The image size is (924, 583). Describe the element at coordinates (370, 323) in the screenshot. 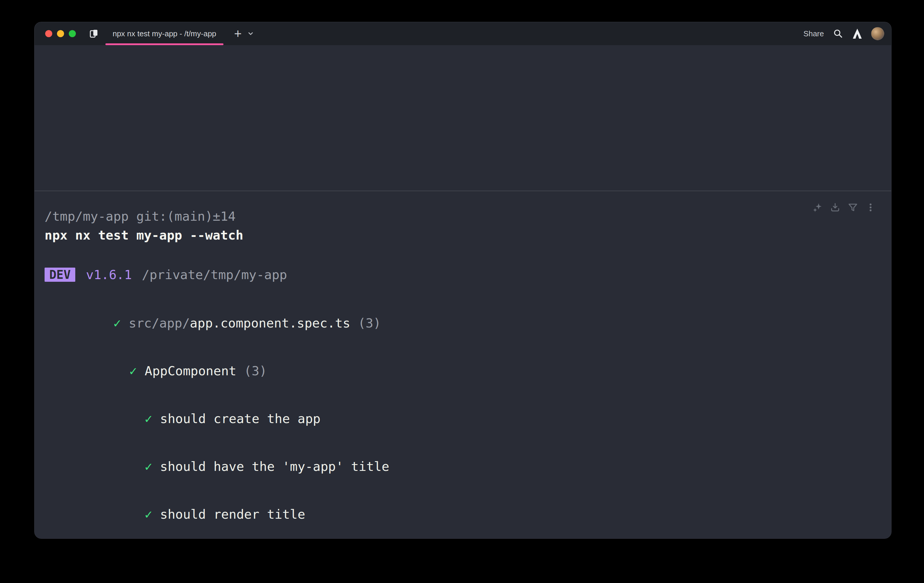

I see `test-file-count-value: (3)` at that location.